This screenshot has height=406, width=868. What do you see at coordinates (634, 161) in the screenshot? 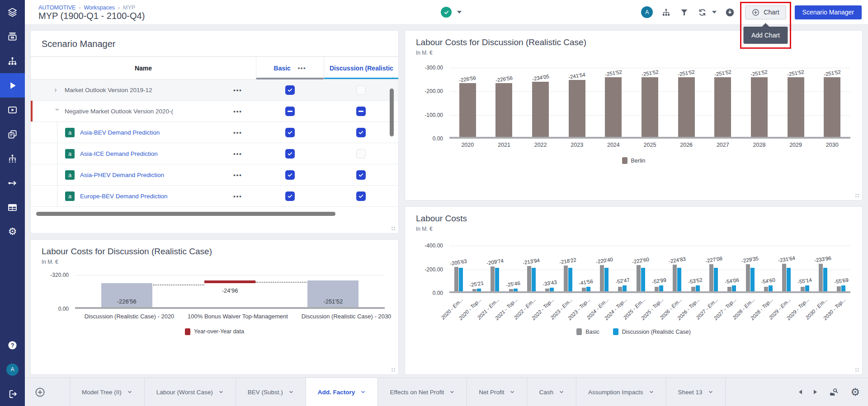
I see `legend-item: Berlin` at bounding box center [634, 161].